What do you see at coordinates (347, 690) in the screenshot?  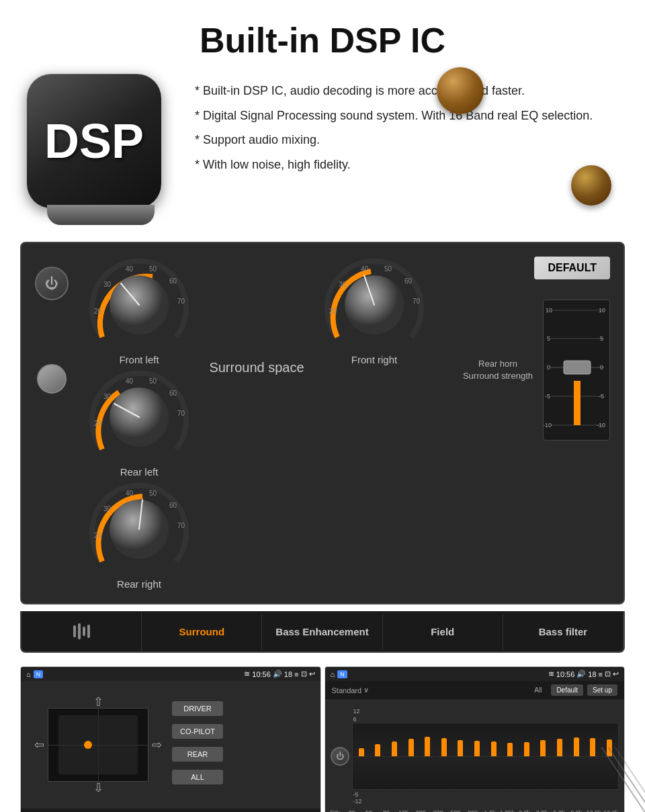 I see `preset-label: Standard` at bounding box center [347, 690].